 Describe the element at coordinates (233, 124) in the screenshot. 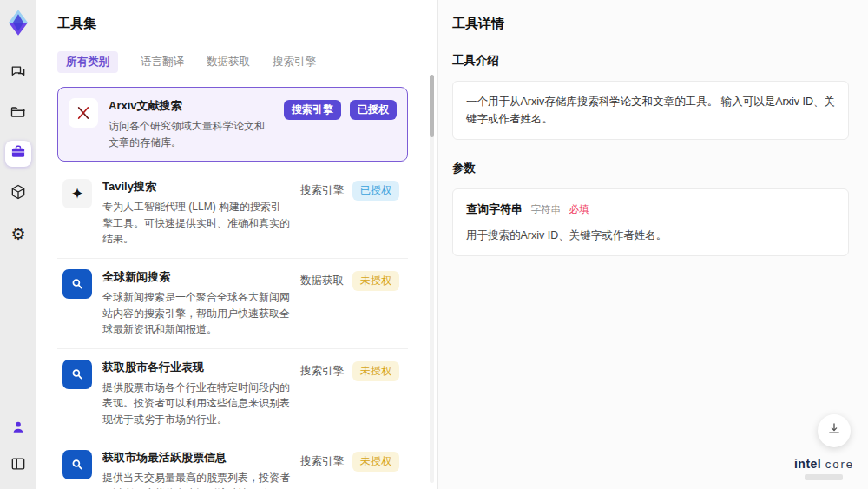

I see `tool-card-arxiv: Arxiv文献搜索 访问各个研究领域大量科学论文和文章的存储库。 搜索引擎 已授…` at that location.